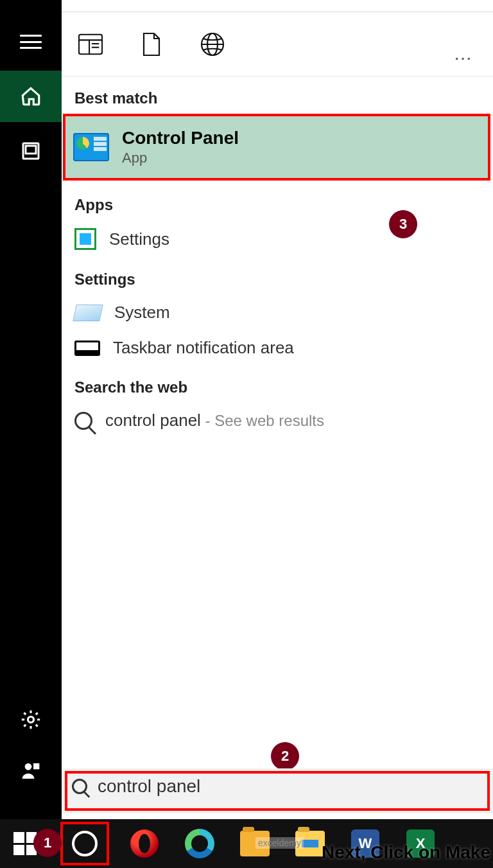 Image resolution: width=493 pixels, height=868 pixels. I want to click on section-search-web: Search the web, so click(277, 384).